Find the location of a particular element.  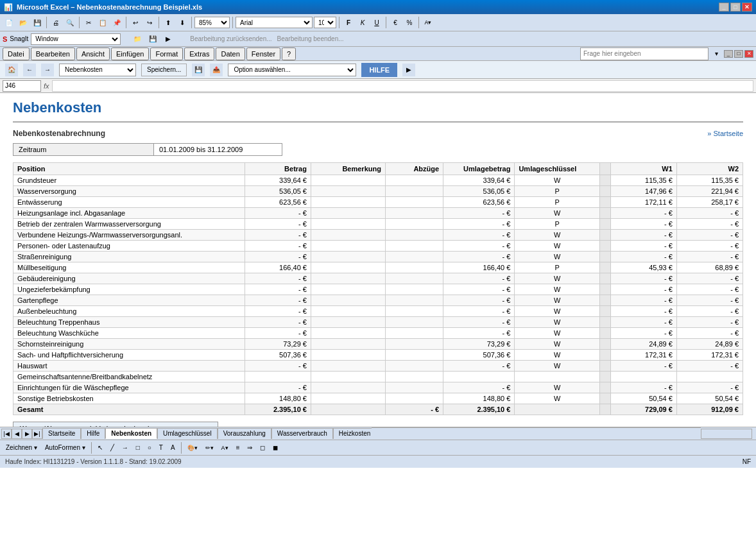

title-text: Microsoft Excel – Nebenkostenabrechnung … is located at coordinates (109, 7).